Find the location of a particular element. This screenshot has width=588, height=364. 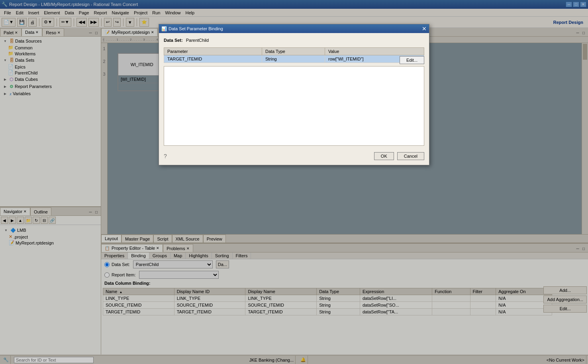

modal-title-bar: 📊 Data Set Parameter Binding ✕ is located at coordinates (294, 29).